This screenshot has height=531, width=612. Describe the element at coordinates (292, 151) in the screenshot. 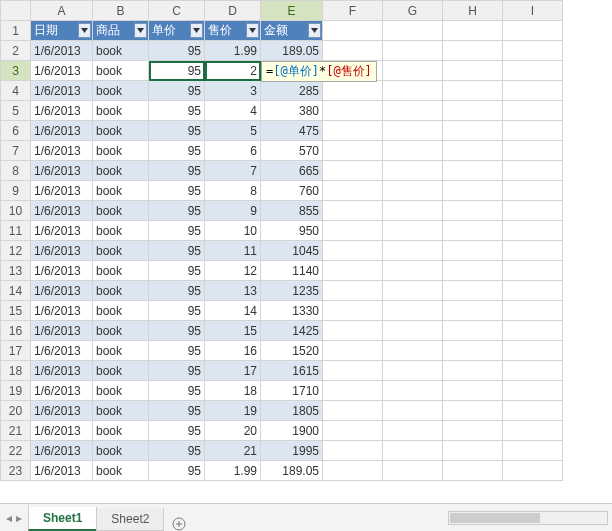

I see `cell-E7: 570` at that location.